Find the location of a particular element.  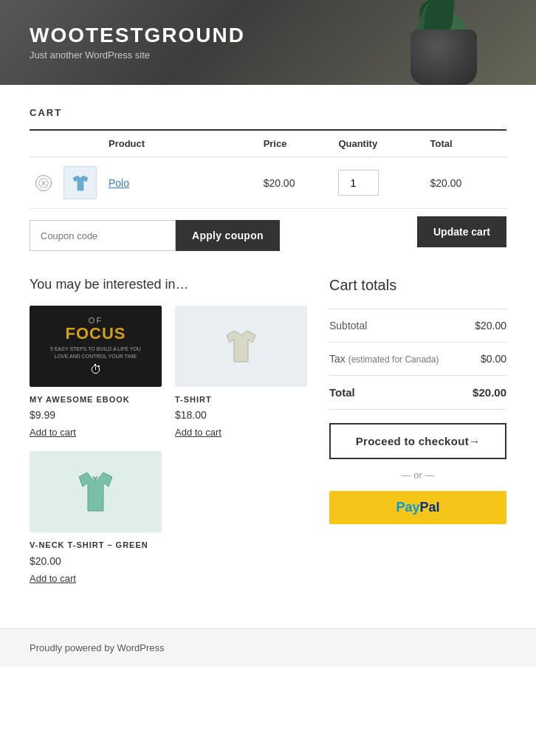

update-cart-button: Update cart is located at coordinates (462, 232).